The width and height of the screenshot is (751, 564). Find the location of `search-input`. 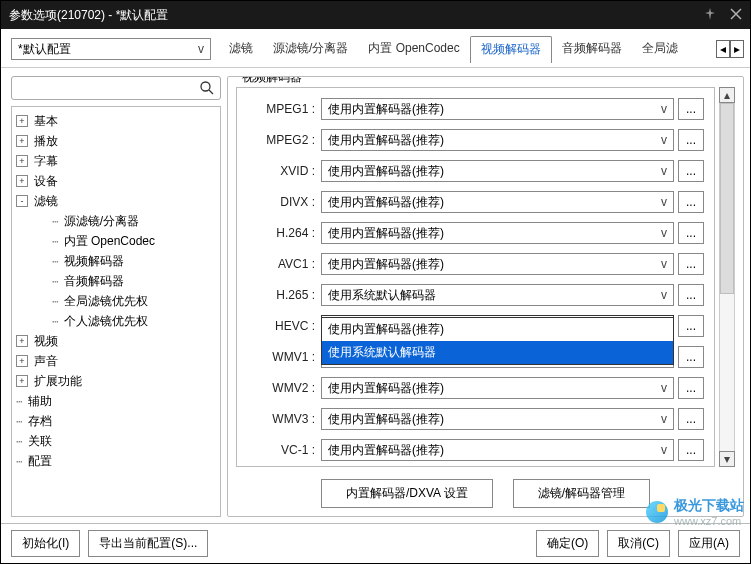

search-input is located at coordinates (116, 88).